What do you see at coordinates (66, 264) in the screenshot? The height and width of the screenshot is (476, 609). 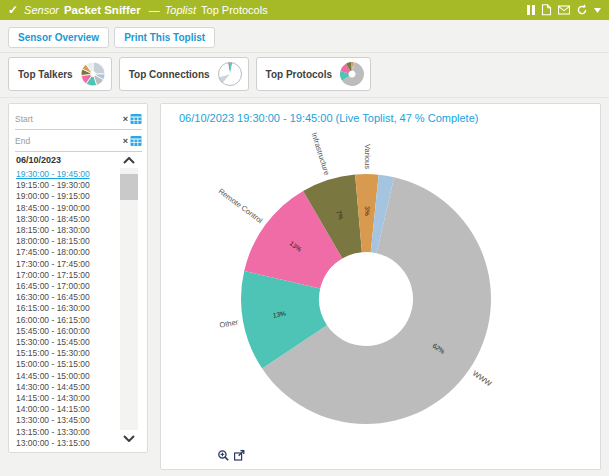 I see `time-range-item: 17:30:00 - 17:45:00` at bounding box center [66, 264].